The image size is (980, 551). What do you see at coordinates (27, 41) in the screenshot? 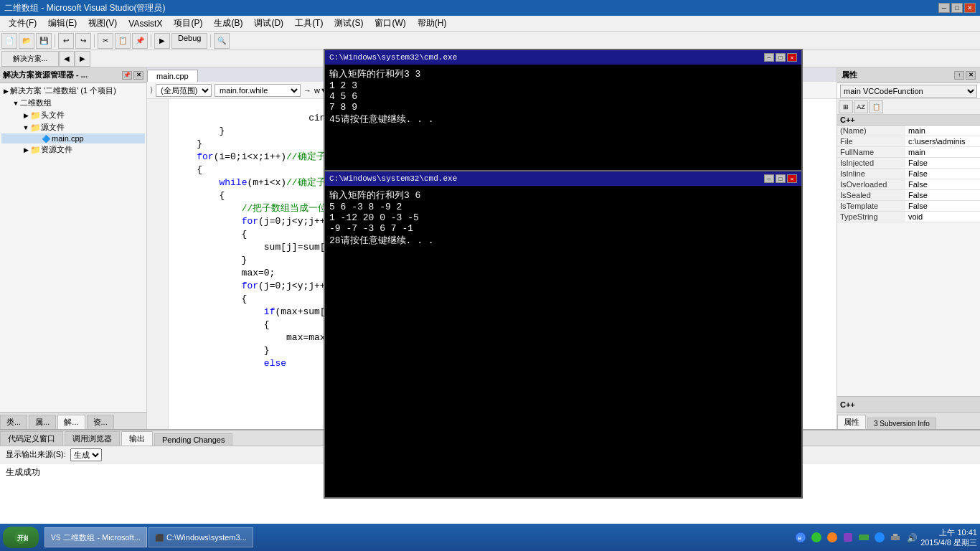
I see `open-file-button: 📂` at bounding box center [27, 41].